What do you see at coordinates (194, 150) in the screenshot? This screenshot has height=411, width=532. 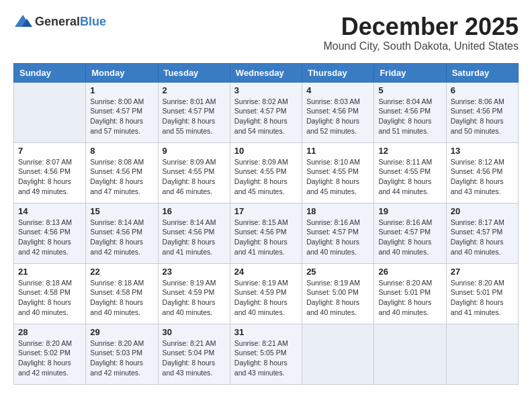 I see `day-number: 9` at bounding box center [194, 150].